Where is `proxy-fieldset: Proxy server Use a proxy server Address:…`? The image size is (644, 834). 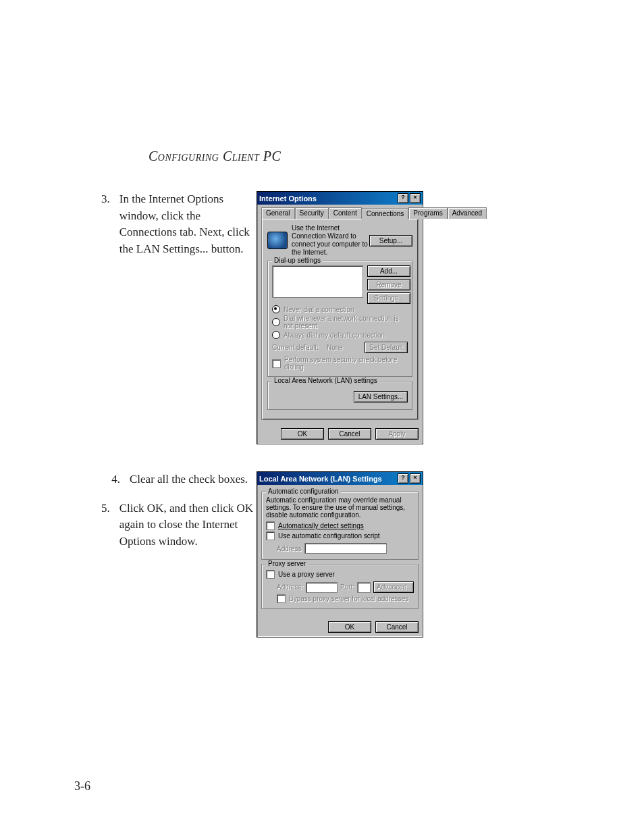
proxy-fieldset: Proxy server Use a proxy server Address:… is located at coordinates (340, 586).